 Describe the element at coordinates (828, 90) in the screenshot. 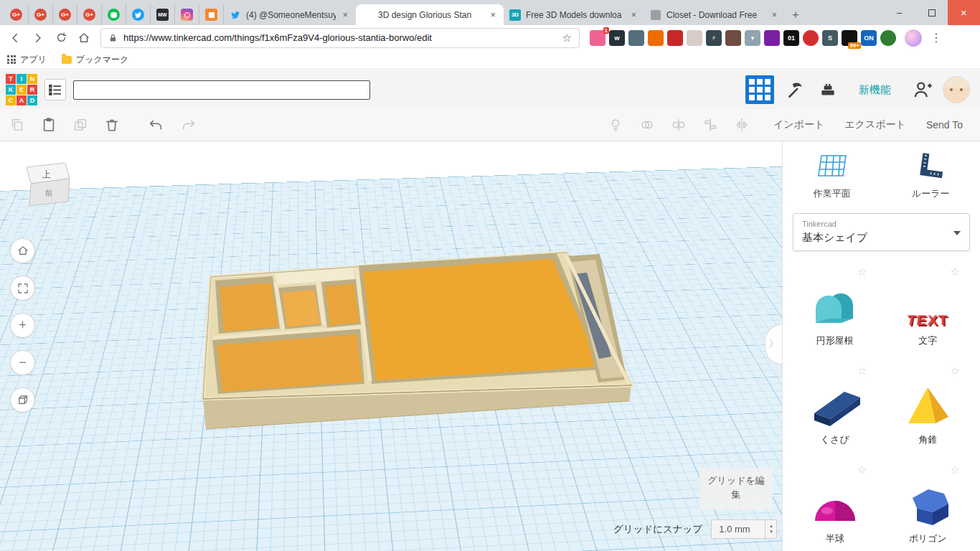

I see `bricks-icon` at that location.